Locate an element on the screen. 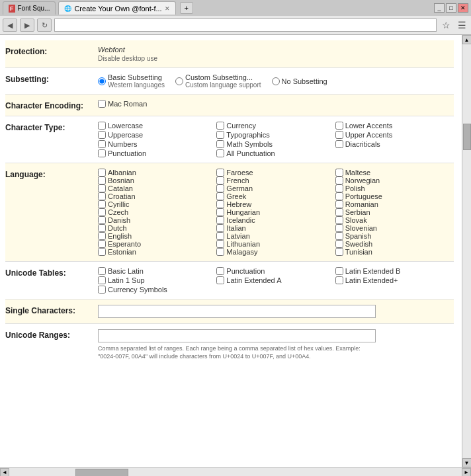 The image size is (471, 476). lang-bosnian-cb is located at coordinates (102, 180).